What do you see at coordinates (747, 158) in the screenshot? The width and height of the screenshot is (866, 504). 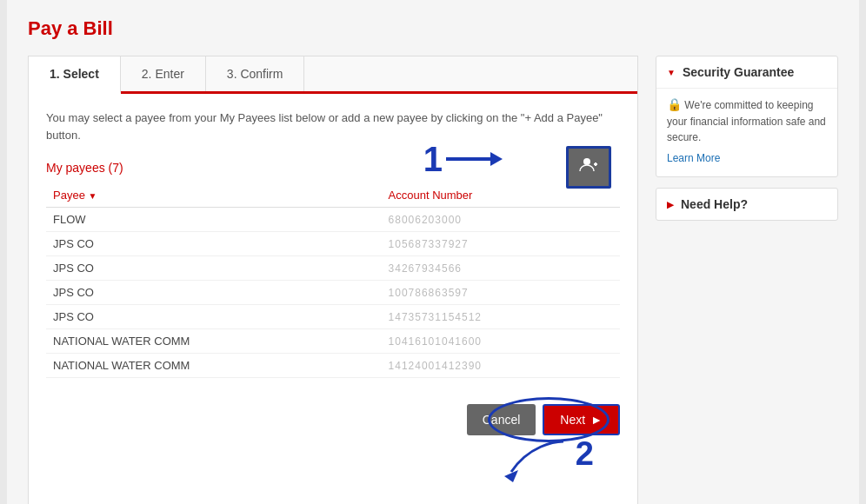 I see `learn-more-link: Learn More` at bounding box center [747, 158].